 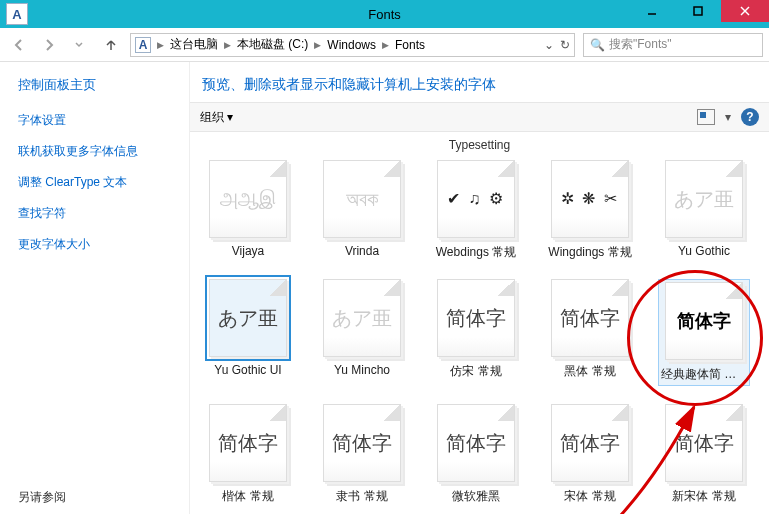 What do you see at coordinates (248, 199) in the screenshot?
I see `font-thumbnail: அஆஇ` at bounding box center [248, 199].